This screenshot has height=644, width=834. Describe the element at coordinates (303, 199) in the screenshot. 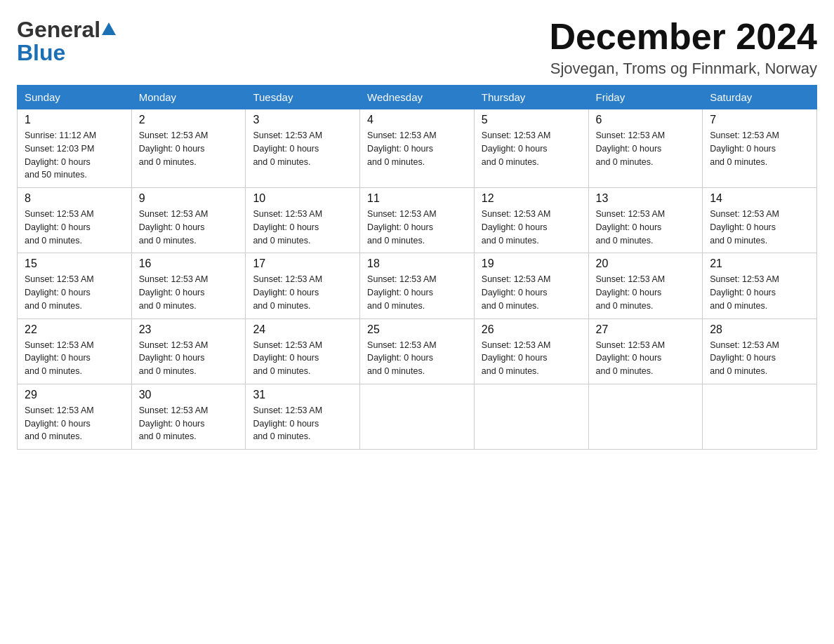

I see `day-number: 10` at that location.